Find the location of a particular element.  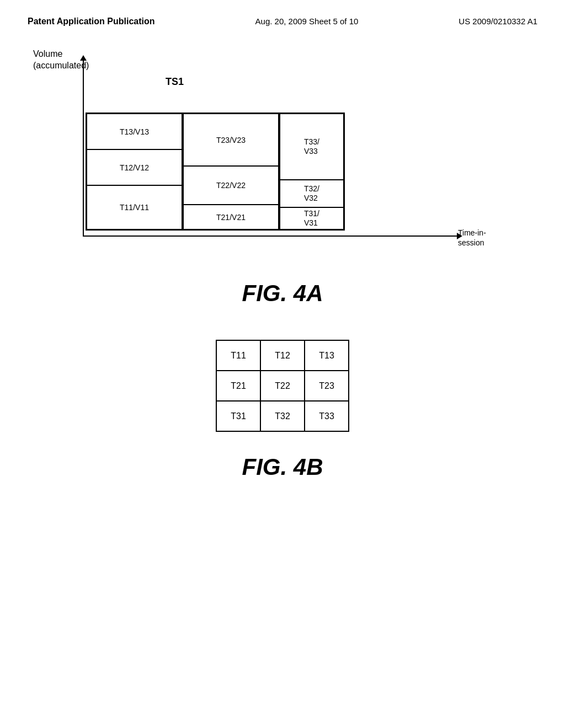

table-cell: T12 is located at coordinates (282, 355).